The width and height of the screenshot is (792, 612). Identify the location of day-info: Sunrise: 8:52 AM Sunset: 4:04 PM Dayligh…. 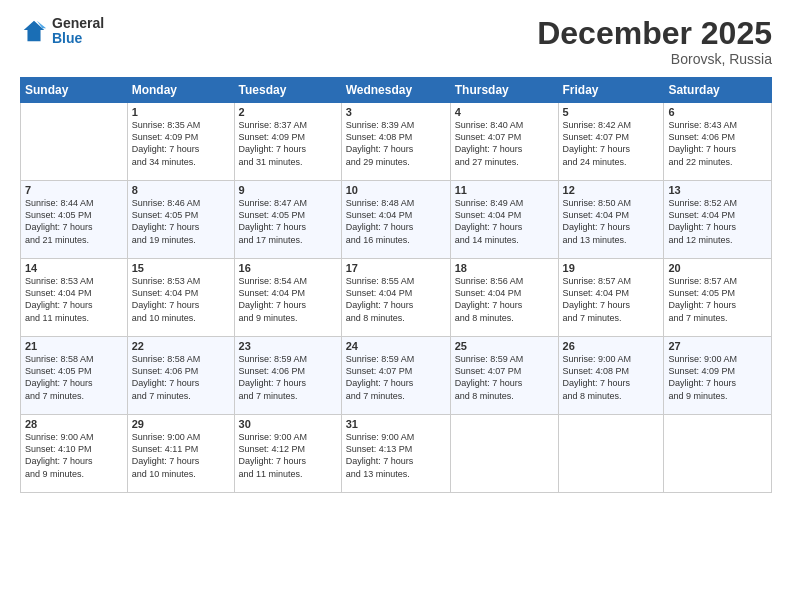
(718, 222).